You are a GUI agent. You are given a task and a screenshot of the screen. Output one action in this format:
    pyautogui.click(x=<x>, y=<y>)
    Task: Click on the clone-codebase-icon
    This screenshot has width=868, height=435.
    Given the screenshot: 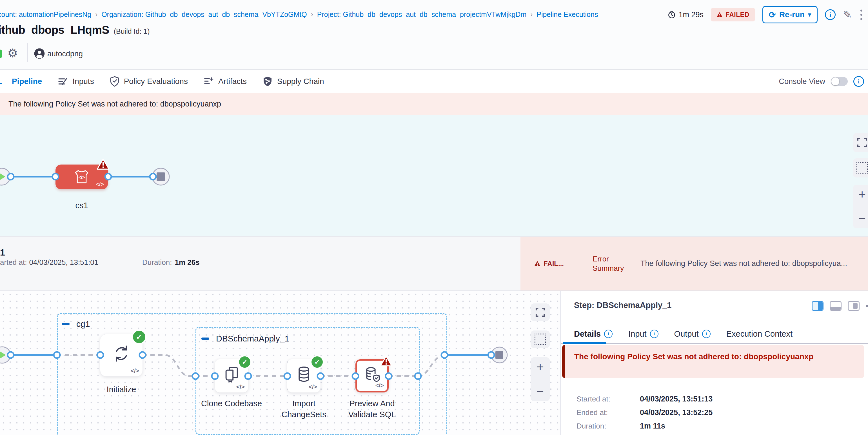 What is the action you would take?
    pyautogui.click(x=231, y=374)
    